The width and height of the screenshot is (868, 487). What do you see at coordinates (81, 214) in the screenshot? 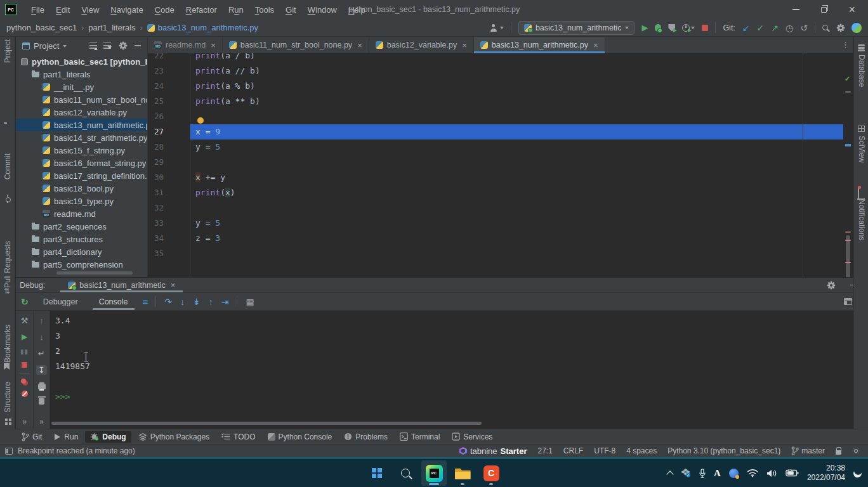
I see `tree-item: readme.md` at bounding box center [81, 214].